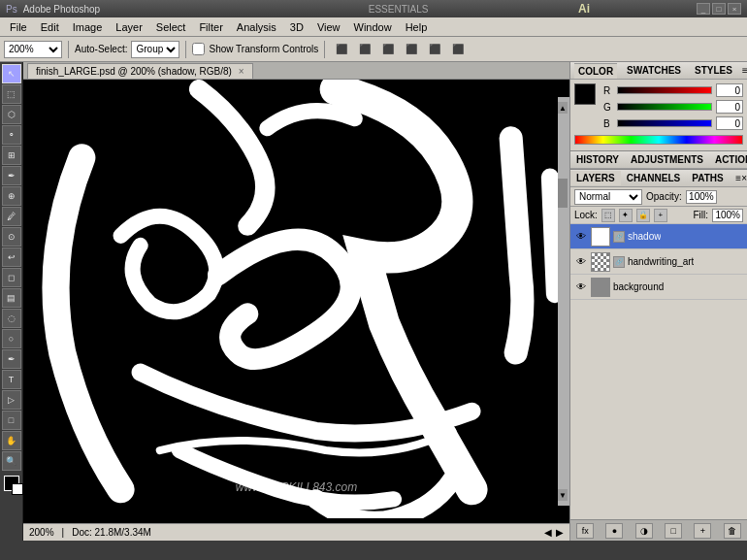 The height and width of the screenshot is (560, 747). I want to click on zoom-tool: 🔍, so click(12, 461).